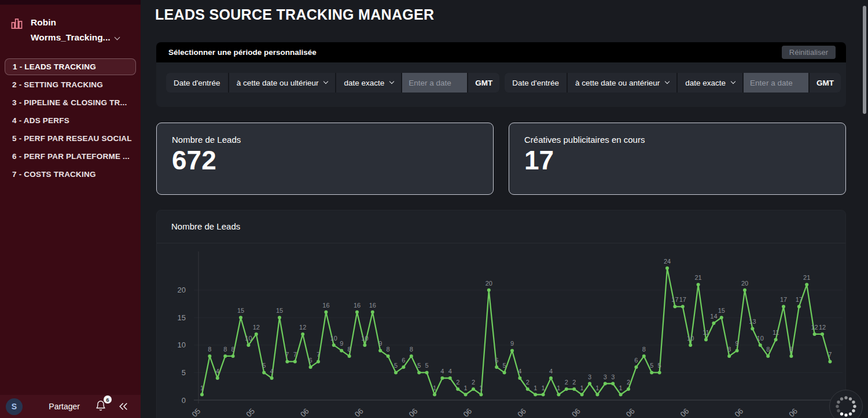 The width and height of the screenshot is (868, 418). Describe the element at coordinates (807, 278) in the screenshot. I see `svg-text: 21` at that location.